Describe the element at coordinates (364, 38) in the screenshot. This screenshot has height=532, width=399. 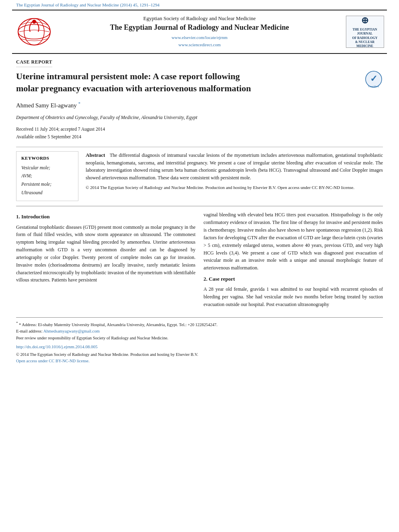
I see `right-logo-line2: OF RADIOLOGY` at that location.